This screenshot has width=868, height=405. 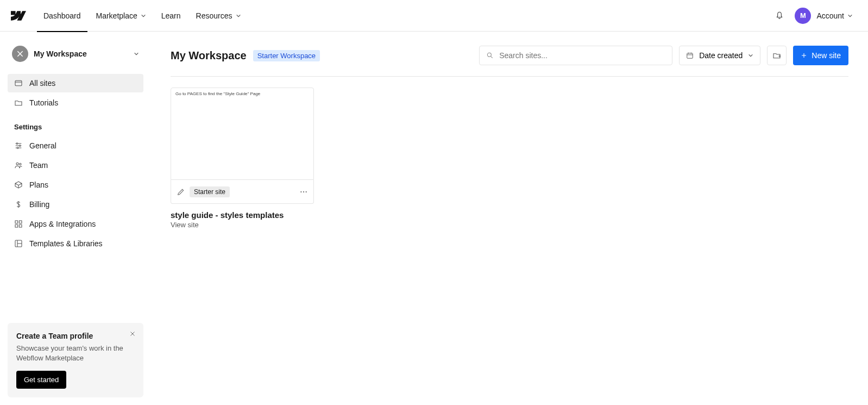 What do you see at coordinates (41, 379) in the screenshot?
I see `promo-cta-label: Get started` at bounding box center [41, 379].